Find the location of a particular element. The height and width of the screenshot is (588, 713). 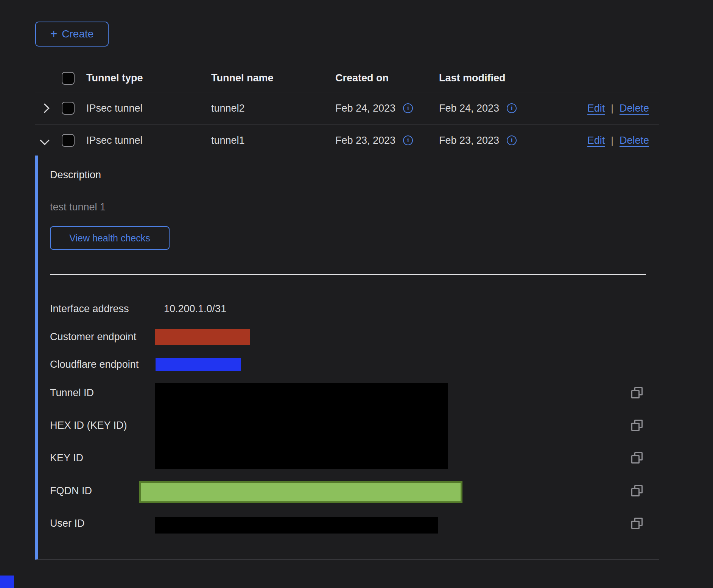

created-on-value: Feb 24, 2023 is located at coordinates (366, 108).